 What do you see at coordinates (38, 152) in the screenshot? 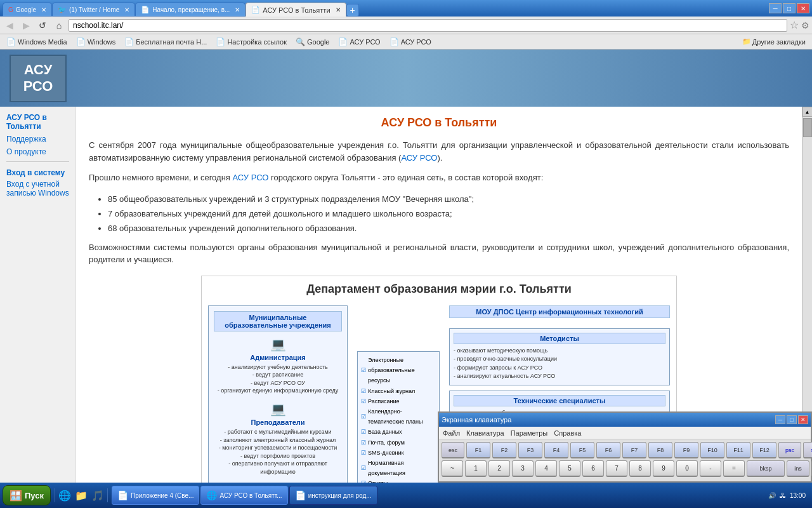
I see `sidebar-link-about: О продукте` at bounding box center [38, 152].